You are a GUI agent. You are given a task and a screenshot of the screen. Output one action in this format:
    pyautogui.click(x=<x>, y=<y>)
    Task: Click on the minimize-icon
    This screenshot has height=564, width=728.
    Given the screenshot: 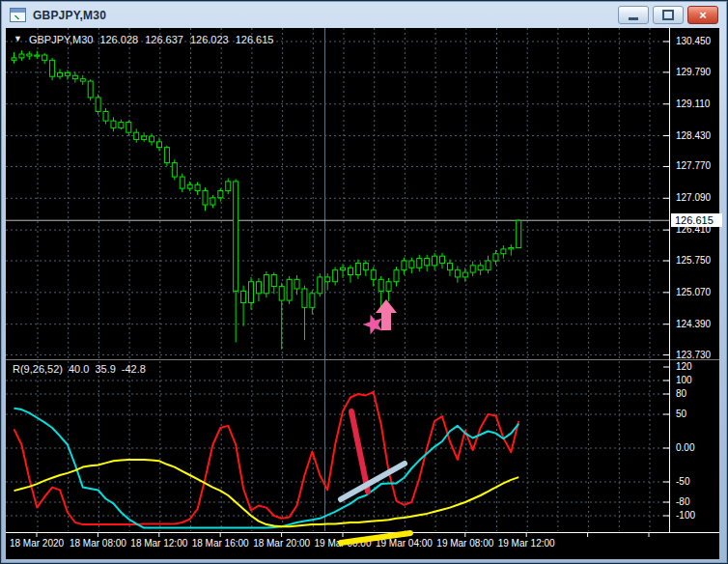 What is the action you would take?
    pyautogui.click(x=633, y=19)
    